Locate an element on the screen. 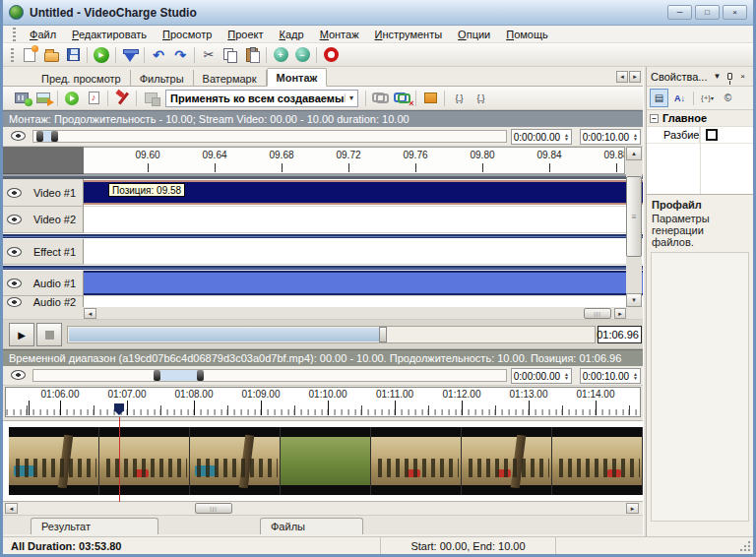  menu-montage: Монтаж is located at coordinates (340, 34).